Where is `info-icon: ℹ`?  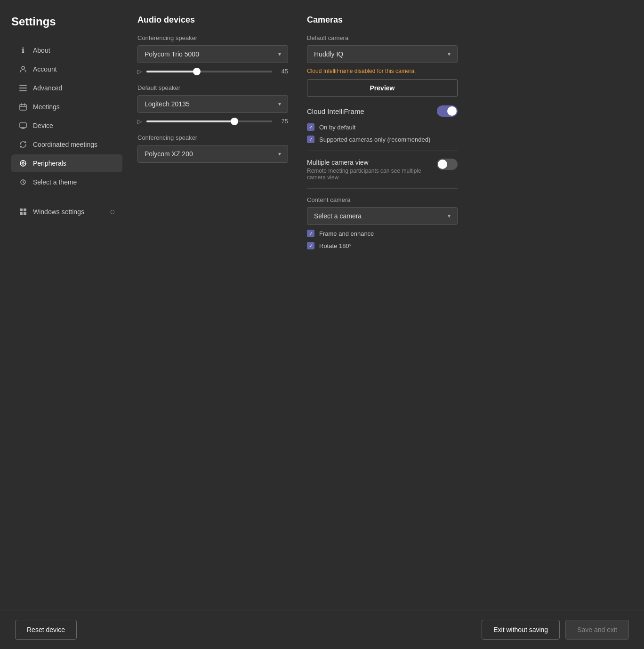
info-icon: ℹ is located at coordinates (23, 50).